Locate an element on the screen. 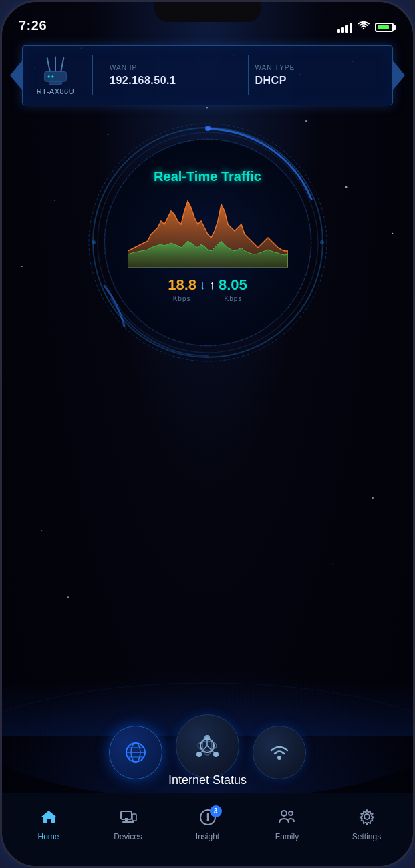 The width and height of the screenshot is (415, 868). wifi-button-icon is located at coordinates (279, 752).